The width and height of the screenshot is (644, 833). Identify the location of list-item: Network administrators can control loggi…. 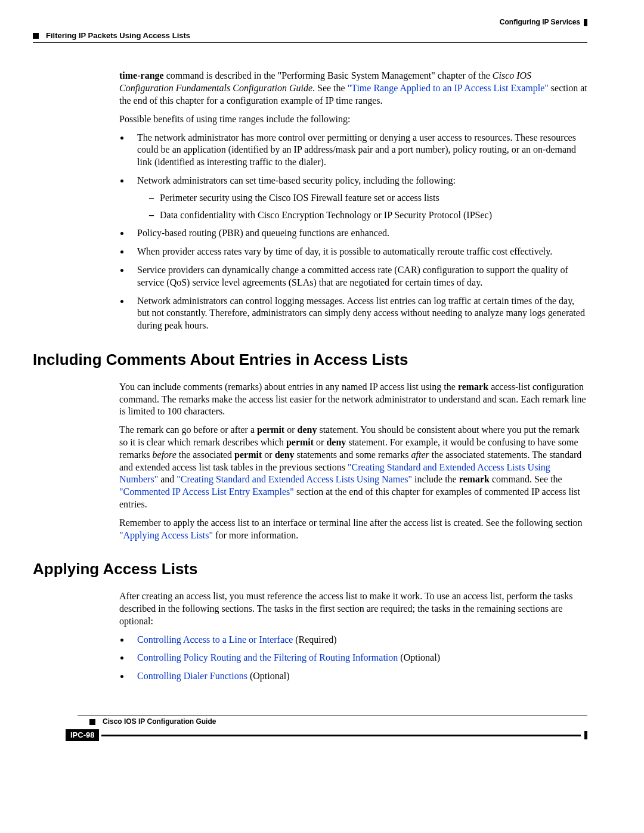
(359, 314).